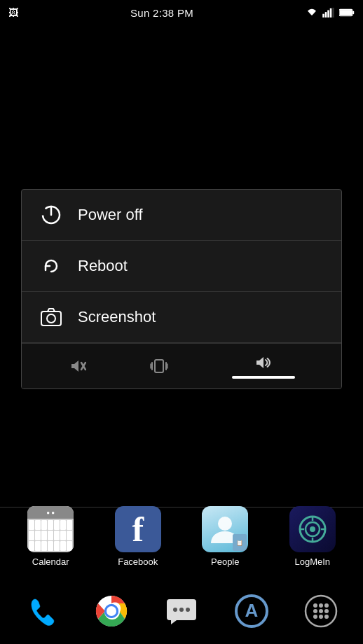  What do you see at coordinates (182, 610) in the screenshot?
I see `nav-bar: A` at bounding box center [182, 610].